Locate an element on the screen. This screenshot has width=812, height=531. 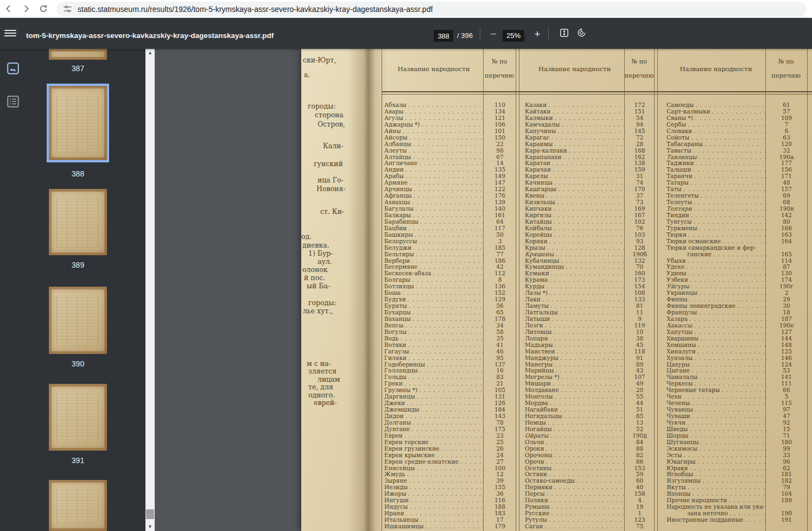
toolbar-divider is located at coordinates (548, 34).